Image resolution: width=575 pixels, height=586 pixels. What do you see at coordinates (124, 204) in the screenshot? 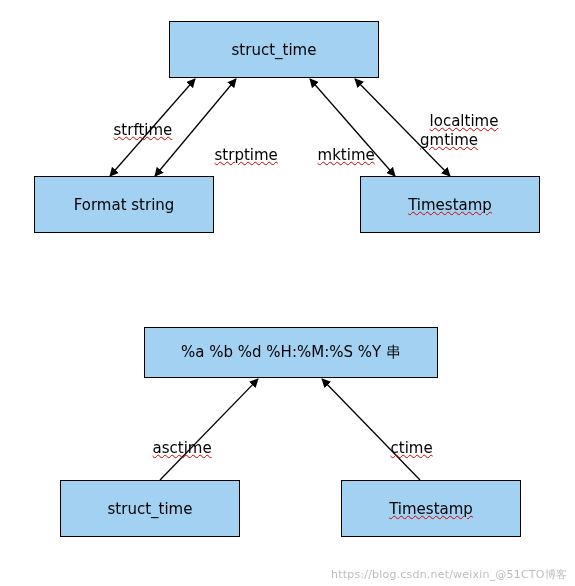
I see `node-format-string: Format string` at bounding box center [124, 204].